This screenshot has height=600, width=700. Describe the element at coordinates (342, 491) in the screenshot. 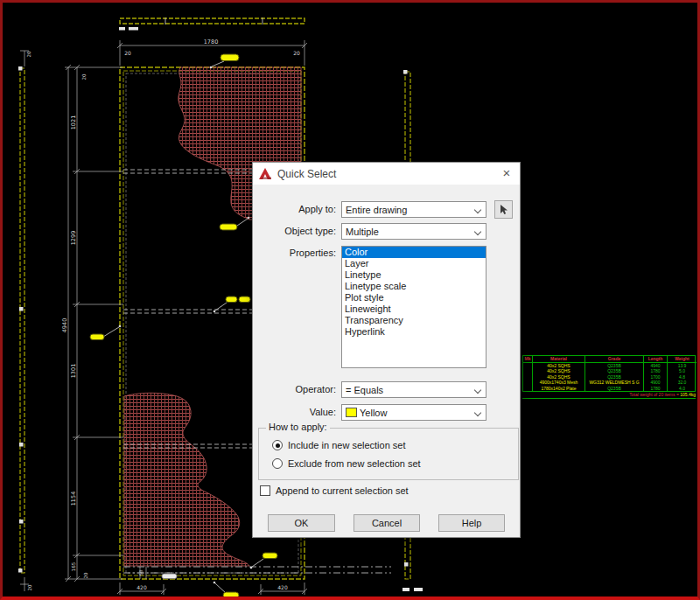

I see `append-checkbox-label: Append to current selection set` at that location.